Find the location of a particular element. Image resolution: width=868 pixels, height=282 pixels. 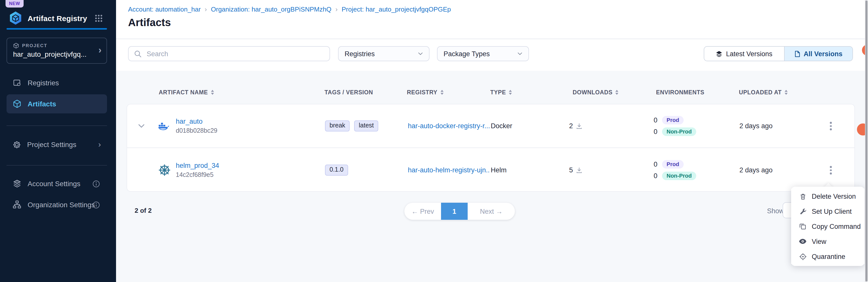

table-row: helm_prod_34 14c2cf68f9e5 0.1.0 har-auto… is located at coordinates (491, 170).